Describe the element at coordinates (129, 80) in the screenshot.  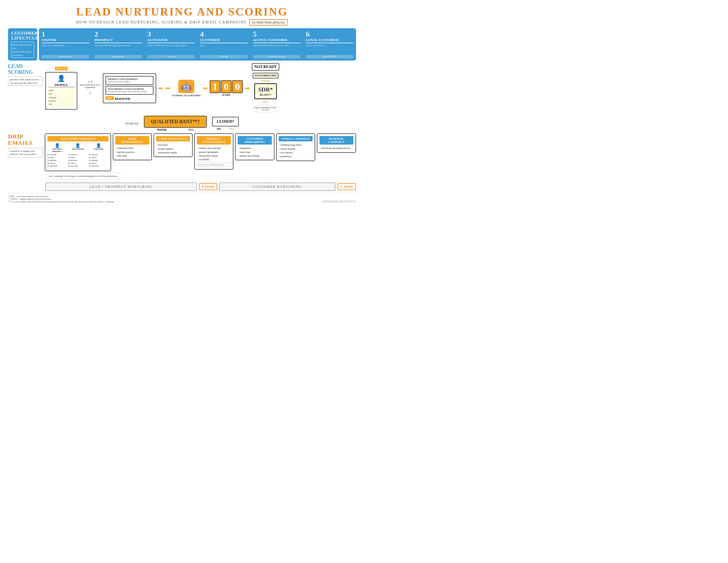
I see `product-engagement-box: PRODUCT ENGAGEMENT interaction with a pr…` at that location.